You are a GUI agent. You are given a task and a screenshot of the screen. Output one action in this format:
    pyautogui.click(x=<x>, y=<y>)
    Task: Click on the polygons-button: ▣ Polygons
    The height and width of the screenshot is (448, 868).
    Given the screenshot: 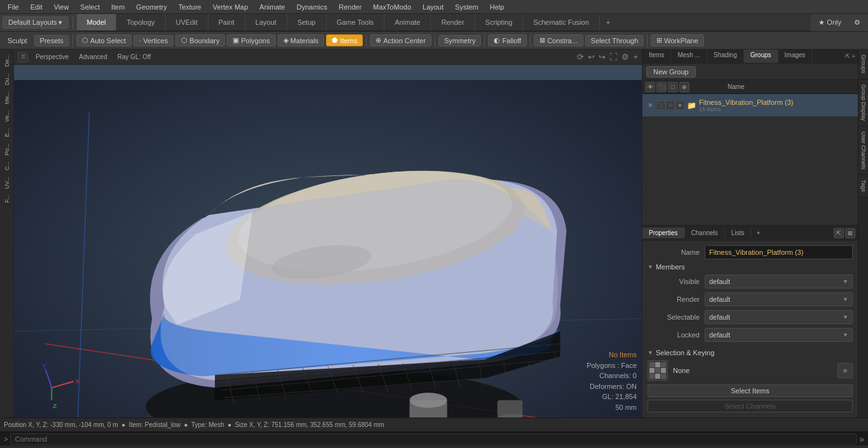 What is the action you would take?
    pyautogui.click(x=251, y=41)
    